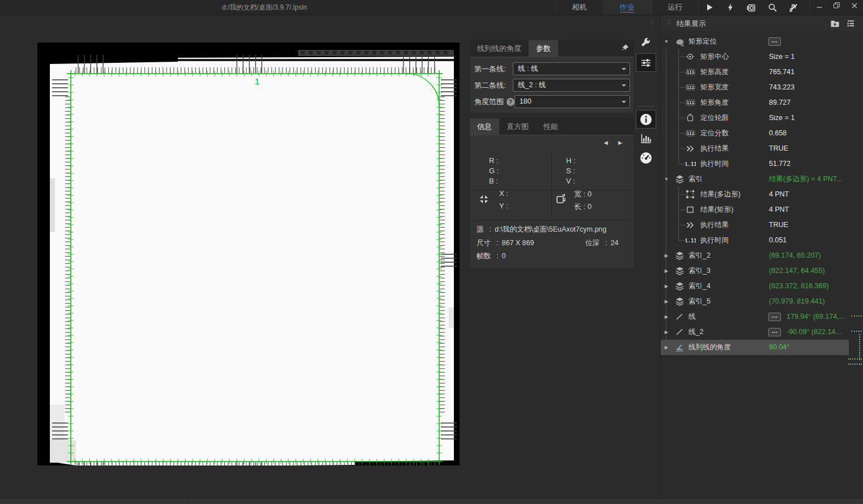 The image size is (863, 504). Describe the element at coordinates (620, 143) in the screenshot. I see `next-page-icon: ▶` at that location.